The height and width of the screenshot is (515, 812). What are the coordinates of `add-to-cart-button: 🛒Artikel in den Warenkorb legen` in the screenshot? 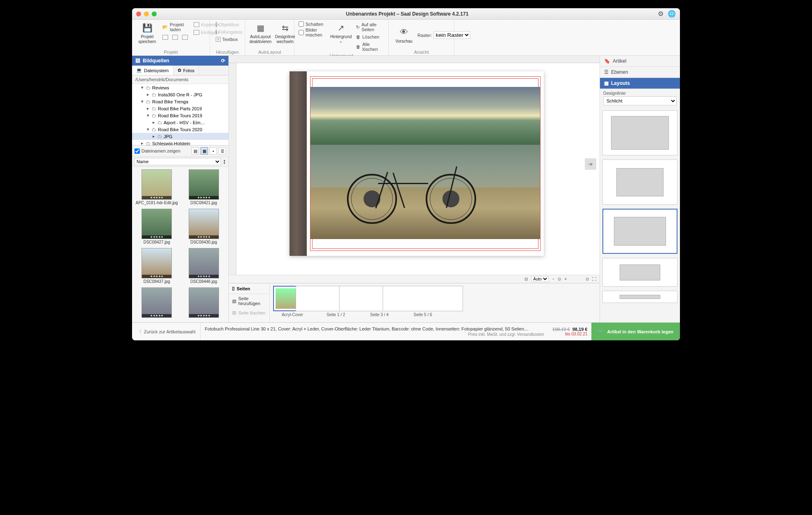 It's located at (636, 331).